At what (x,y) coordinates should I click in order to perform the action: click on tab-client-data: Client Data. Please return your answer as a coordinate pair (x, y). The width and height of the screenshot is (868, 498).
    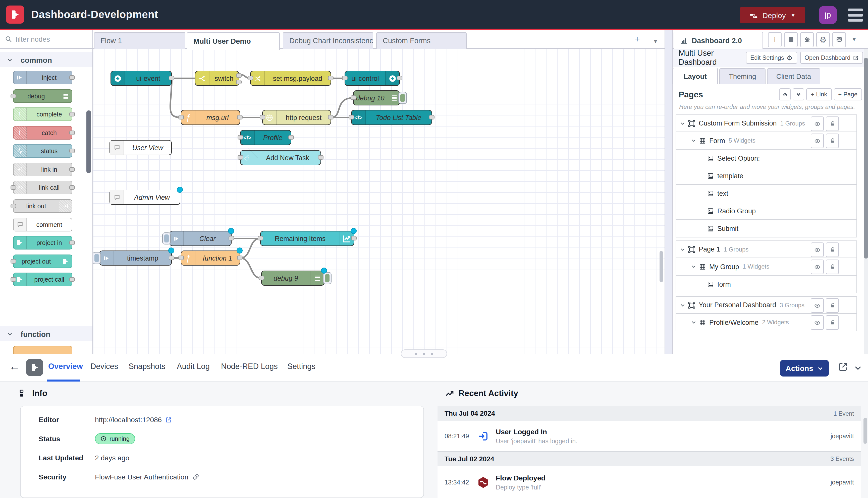
    Looking at the image, I should click on (794, 77).